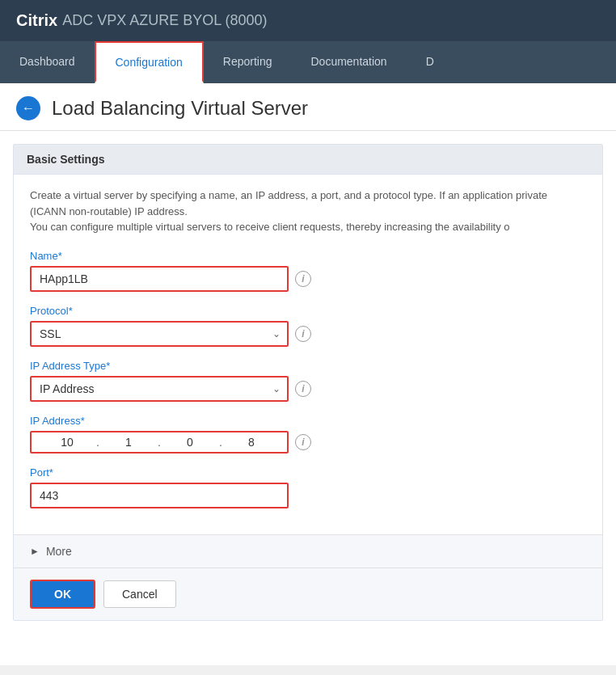  I want to click on nav-item-configuration: Configuration, so click(149, 62).